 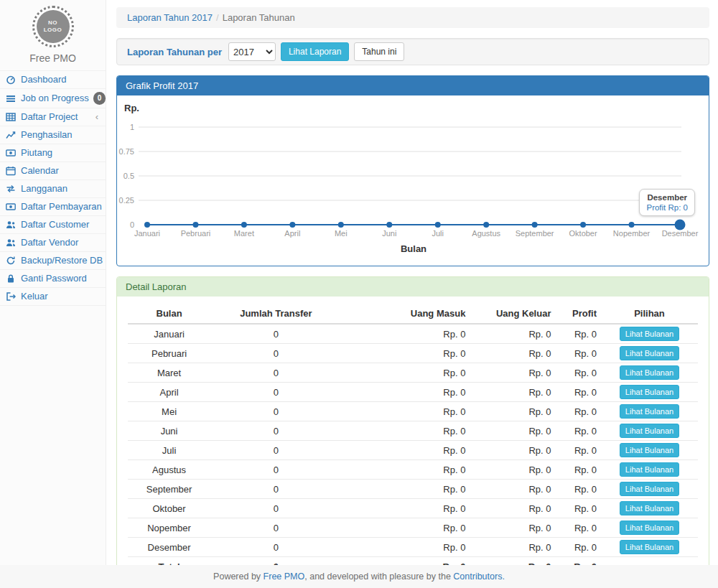 I want to click on table-row: Desember0Rp. 0Rp. 0Rp. 0Lihat Bulanan, so click(x=413, y=547).